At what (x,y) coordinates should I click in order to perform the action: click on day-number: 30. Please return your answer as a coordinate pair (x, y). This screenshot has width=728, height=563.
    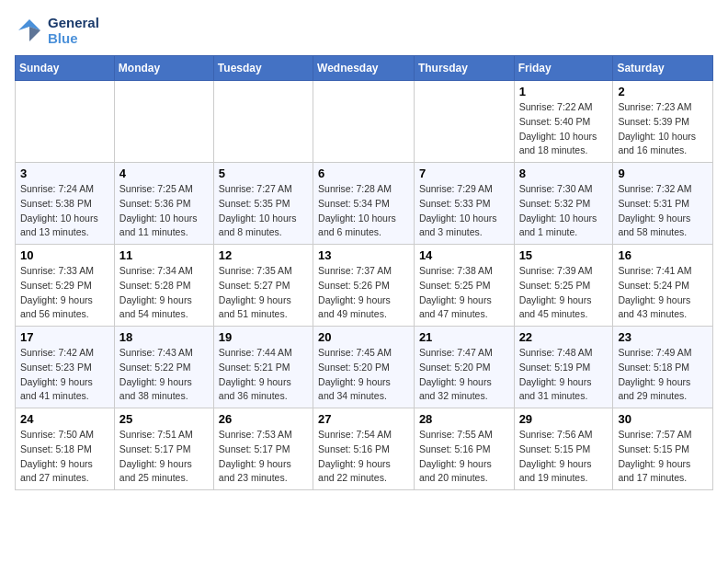
    Looking at the image, I should click on (663, 419).